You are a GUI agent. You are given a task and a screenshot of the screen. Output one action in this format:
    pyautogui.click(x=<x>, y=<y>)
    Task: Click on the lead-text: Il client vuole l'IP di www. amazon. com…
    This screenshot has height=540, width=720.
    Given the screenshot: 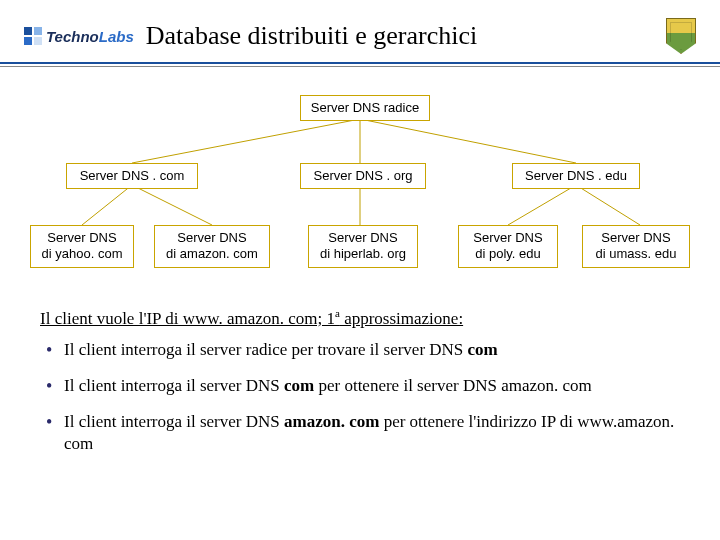 What is the action you would take?
    pyautogui.click(x=360, y=318)
    